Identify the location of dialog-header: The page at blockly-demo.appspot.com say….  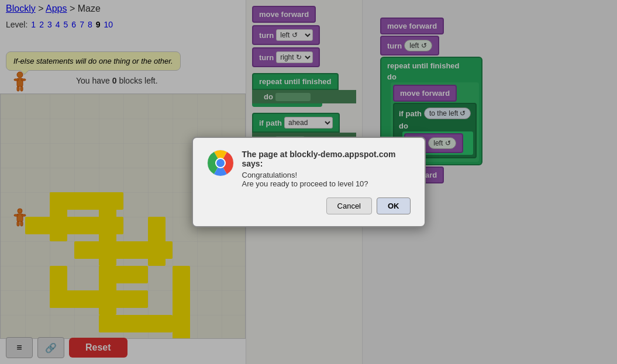
(309, 169).